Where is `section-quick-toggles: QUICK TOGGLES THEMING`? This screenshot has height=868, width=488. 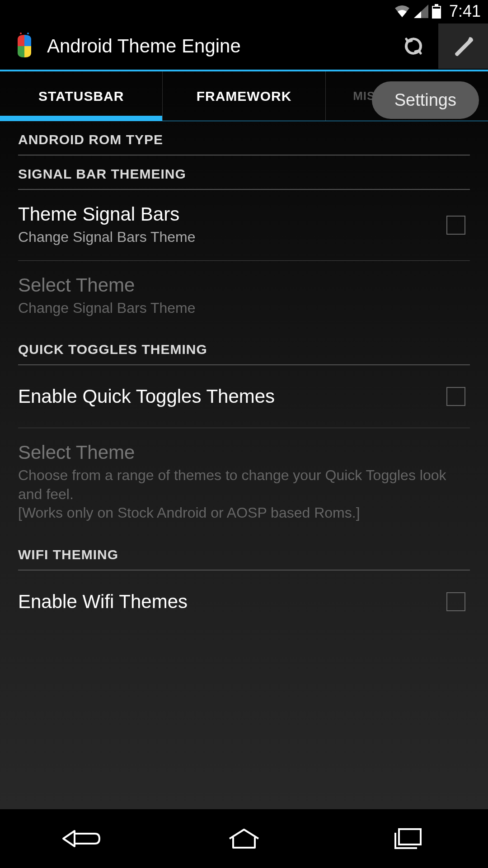
section-quick-toggles: QUICK TOGGLES THEMING is located at coordinates (244, 348).